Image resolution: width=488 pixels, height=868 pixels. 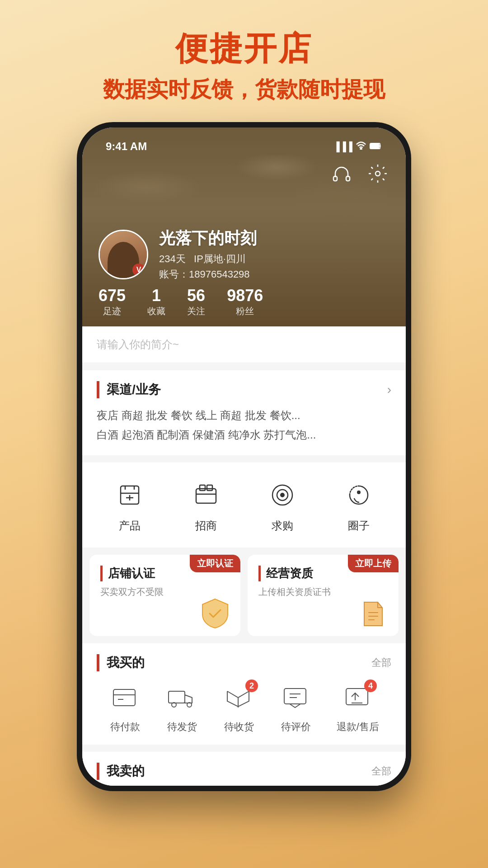 I want to click on stat-footprint: 675 足迹, so click(x=112, y=302).